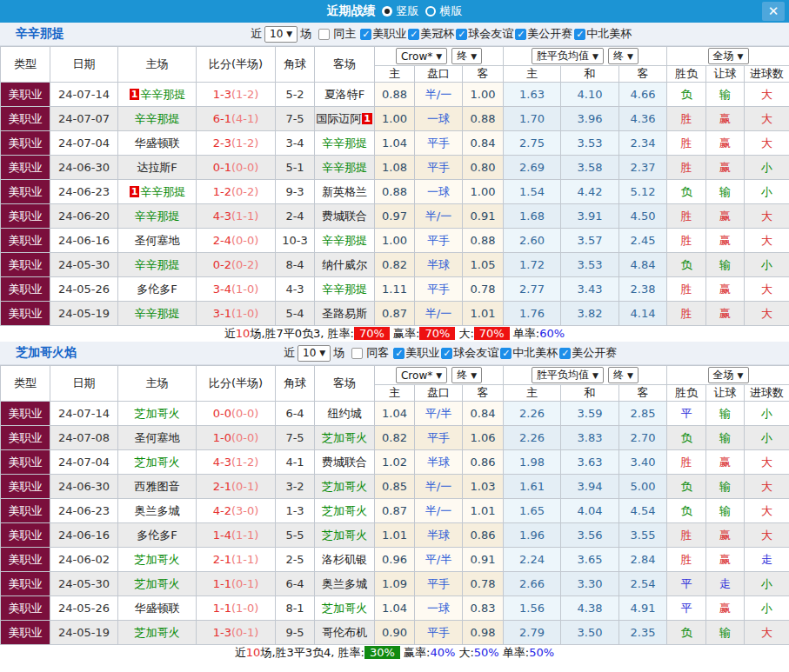 This screenshot has width=789, height=672. What do you see at coordinates (644, 75) in the screenshot?
I see `sub-avg-lose: 客` at bounding box center [644, 75].